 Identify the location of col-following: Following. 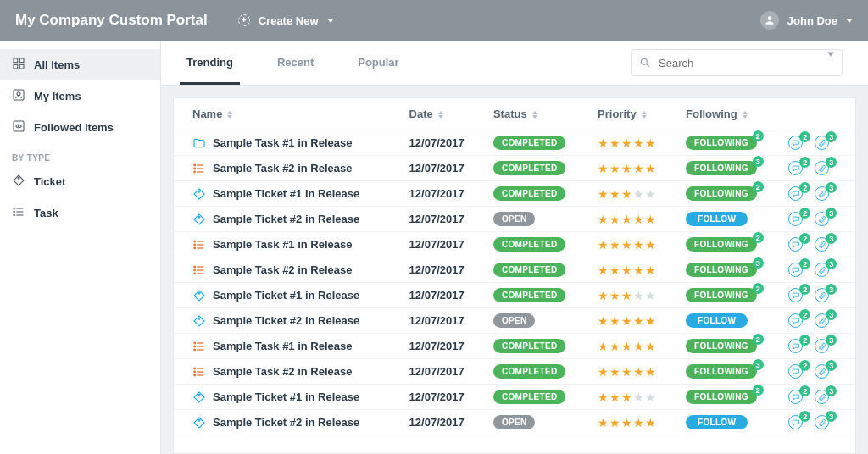
(729, 114).